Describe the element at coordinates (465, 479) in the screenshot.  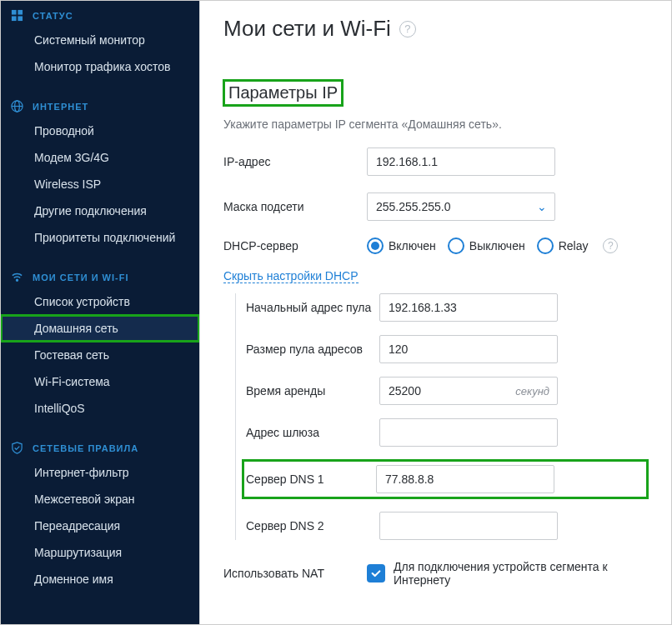
I see `dns1-input` at that location.